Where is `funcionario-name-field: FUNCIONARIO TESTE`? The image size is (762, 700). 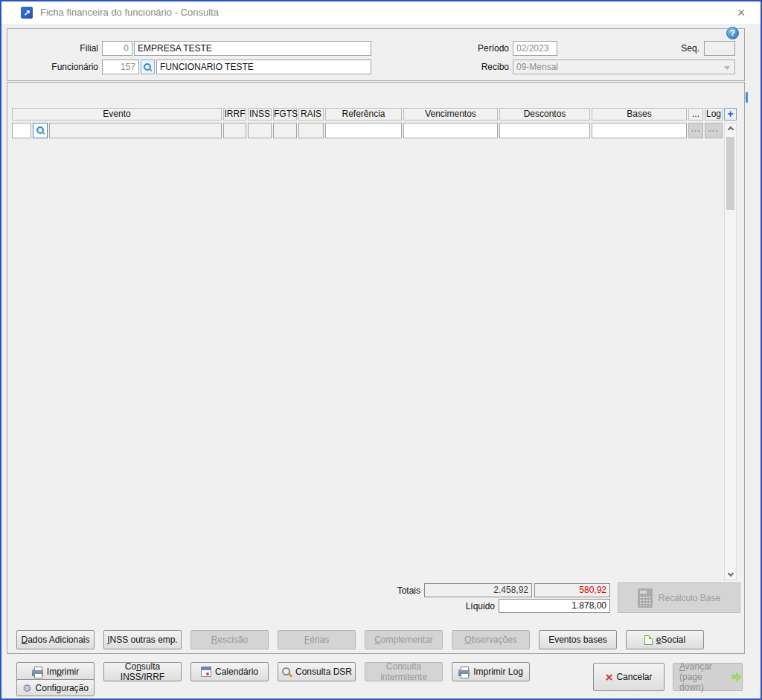 funcionario-name-field: FUNCIONARIO TESTE is located at coordinates (263, 67).